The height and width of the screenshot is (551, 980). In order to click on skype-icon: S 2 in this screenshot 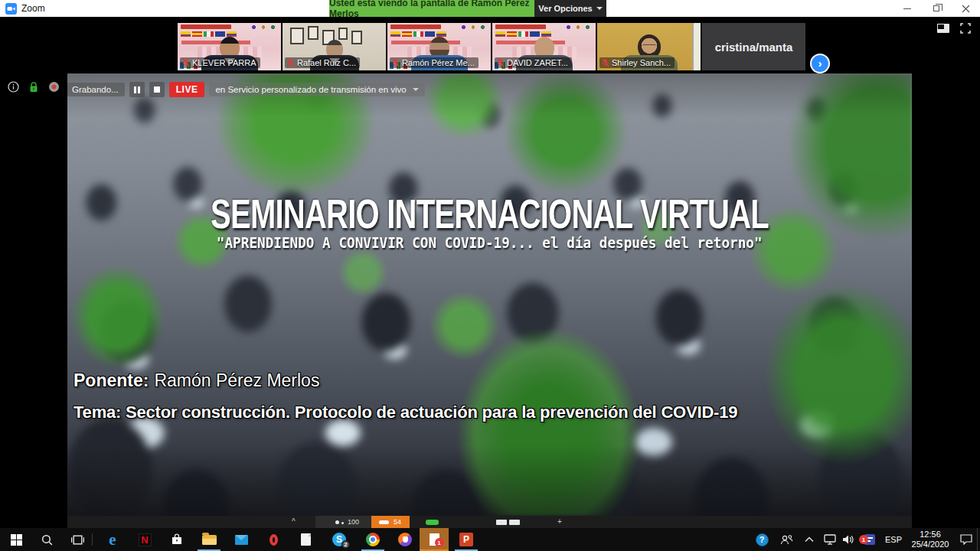, I will do `click(339, 540)`.